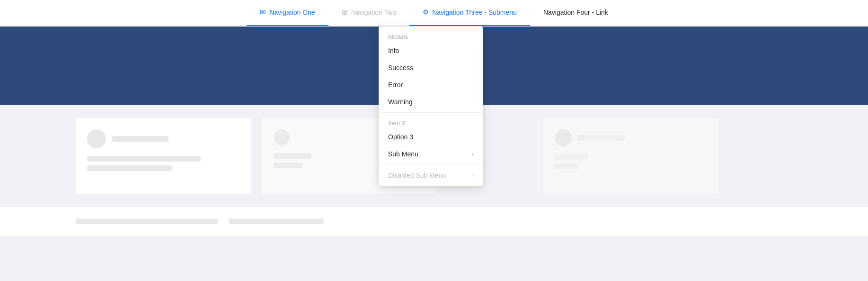  Describe the element at coordinates (474, 12) in the screenshot. I see `nav-three-label: Navigation Three - Submenu` at that location.